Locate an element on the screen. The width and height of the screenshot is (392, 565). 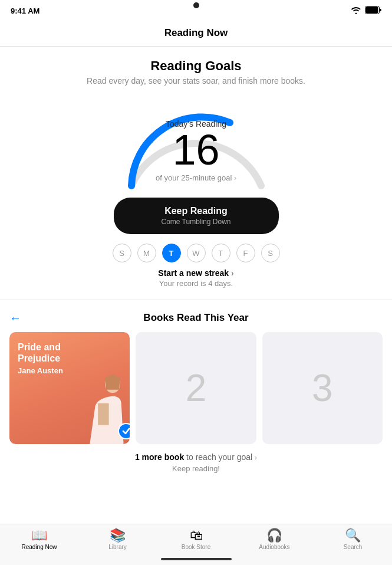
tab-icon-search: 🔍 is located at coordinates (353, 536).